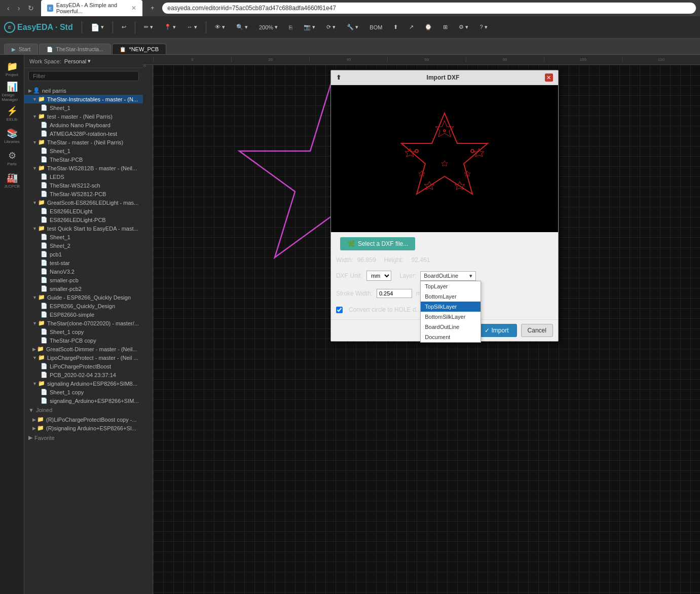  I want to click on tree-item-joined-lipo: ▶ 📁 (R)LiPoChargeProtectBoost copy -..., so click(84, 420).